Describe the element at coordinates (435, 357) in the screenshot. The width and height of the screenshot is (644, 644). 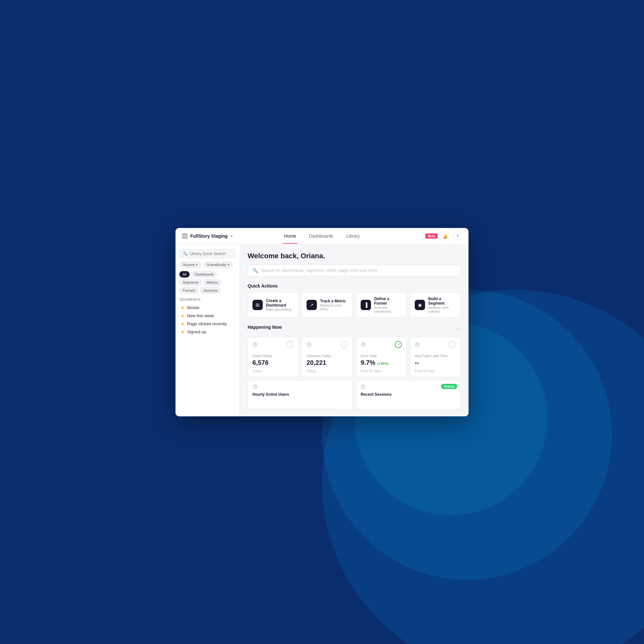
I see `metric-page-load: 🕐 / Avg Page Load Time -- Past 30 days` at that location.